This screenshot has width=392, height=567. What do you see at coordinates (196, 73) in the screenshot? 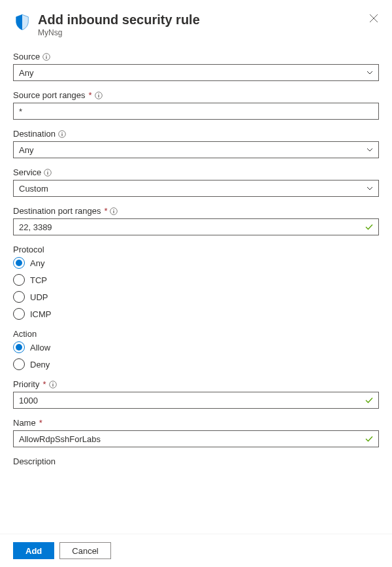
I see `source-select: Any` at bounding box center [196, 73].